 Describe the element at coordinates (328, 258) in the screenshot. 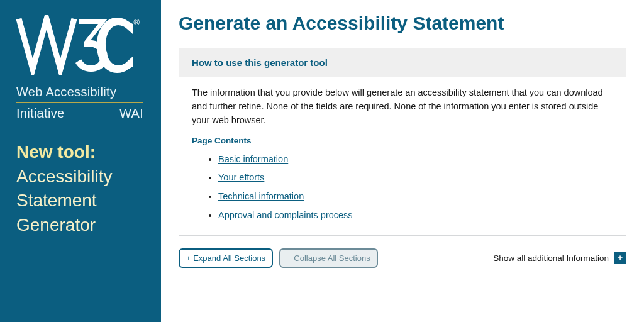

I see `collapse-all-button: − Collapse All Sections` at that location.